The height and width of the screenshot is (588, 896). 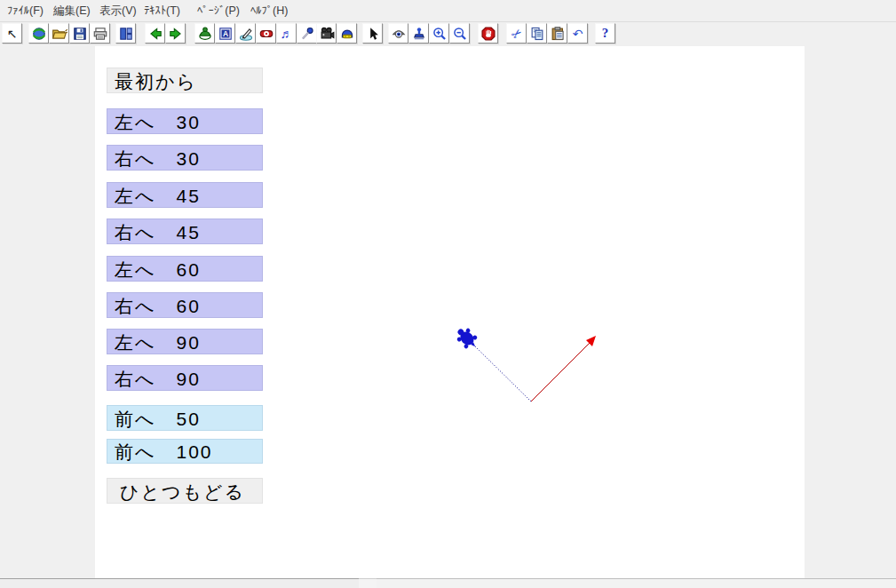 I want to click on helmet-icon, so click(x=347, y=34).